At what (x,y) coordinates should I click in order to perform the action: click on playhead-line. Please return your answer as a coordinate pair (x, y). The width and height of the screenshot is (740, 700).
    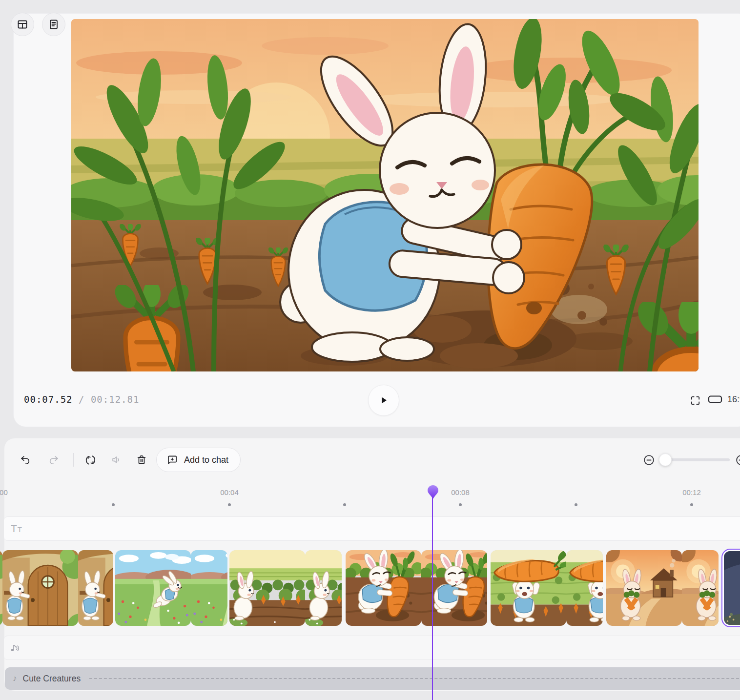
    Looking at the image, I should click on (432, 597).